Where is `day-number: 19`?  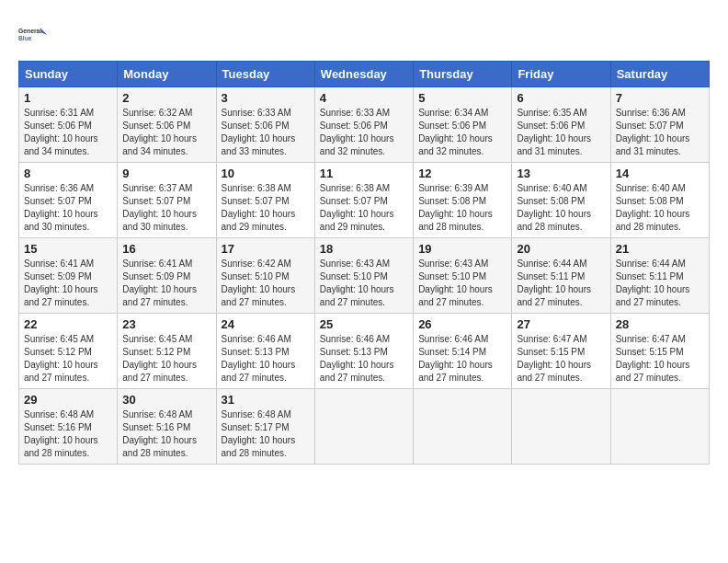 day-number: 19 is located at coordinates (462, 248).